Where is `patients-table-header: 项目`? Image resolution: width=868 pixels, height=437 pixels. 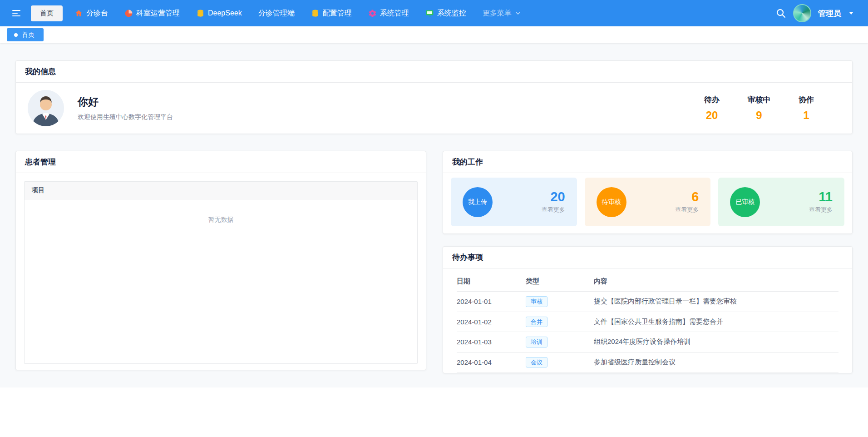
patients-table-header: 项目 is located at coordinates (221, 191).